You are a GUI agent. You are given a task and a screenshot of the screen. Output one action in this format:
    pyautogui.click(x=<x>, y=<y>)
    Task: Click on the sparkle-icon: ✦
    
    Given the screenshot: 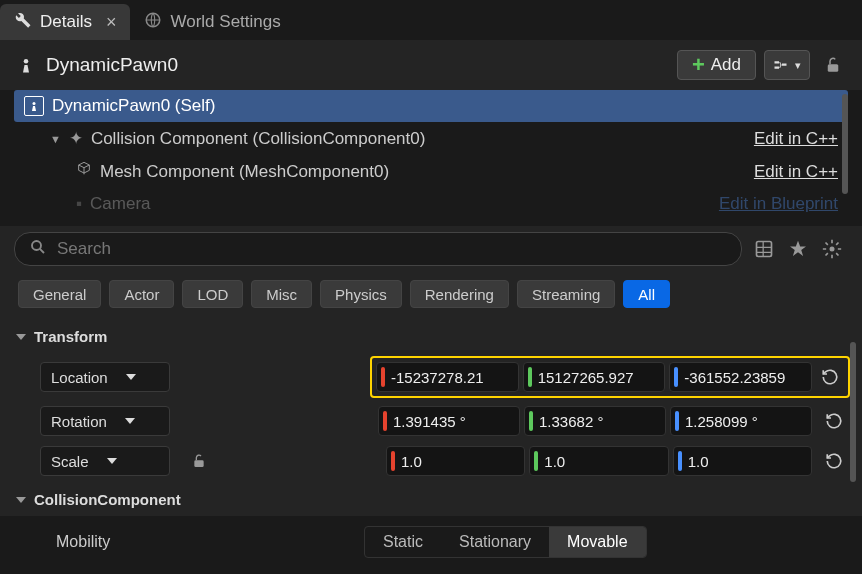 What is the action you would take?
    pyautogui.click(x=76, y=138)
    